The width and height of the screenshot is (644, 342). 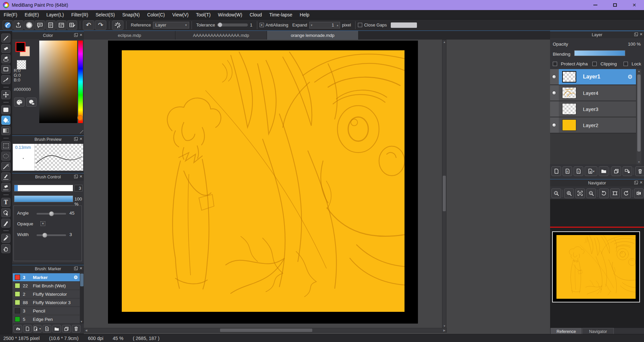 What do you see at coordinates (46, 286) in the screenshot?
I see `brush-row-flat-brush: 22 Flat Brush (Wet)` at bounding box center [46, 286].